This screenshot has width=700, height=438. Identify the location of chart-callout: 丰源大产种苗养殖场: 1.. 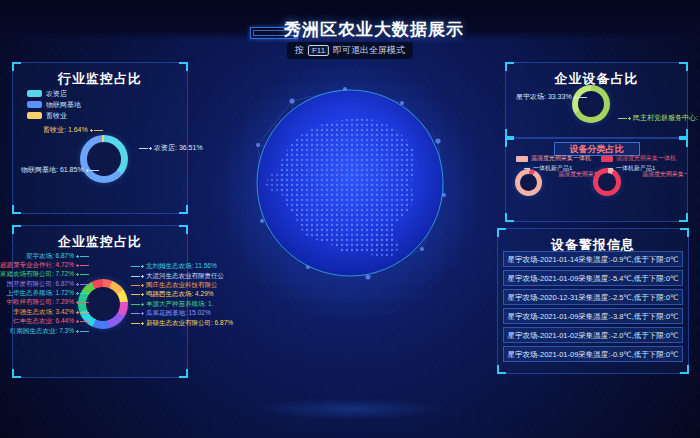
(172, 304).